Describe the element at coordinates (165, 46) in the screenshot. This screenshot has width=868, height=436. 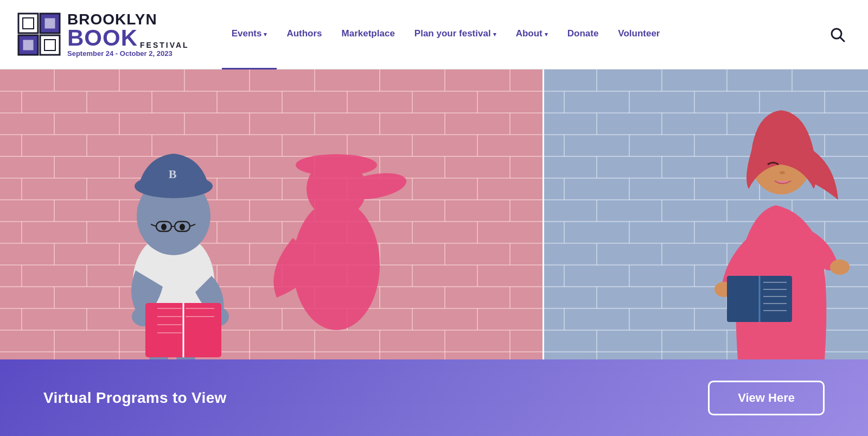
I see `logo-festival: FESTIVAL` at that location.